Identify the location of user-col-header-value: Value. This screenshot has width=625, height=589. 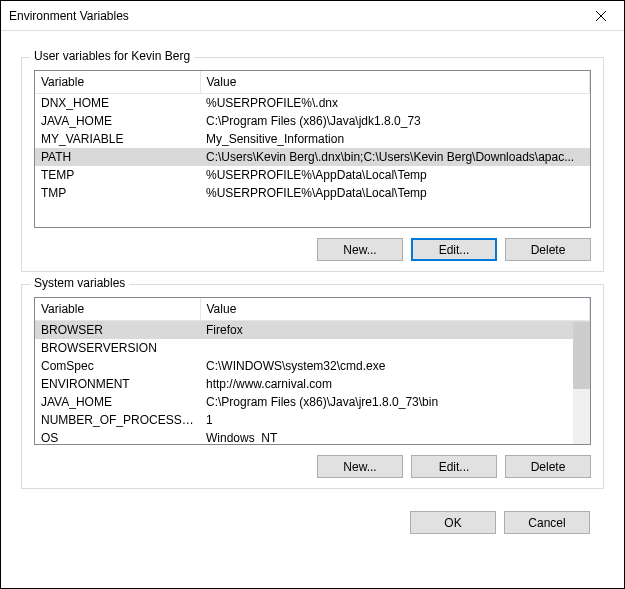
(395, 82).